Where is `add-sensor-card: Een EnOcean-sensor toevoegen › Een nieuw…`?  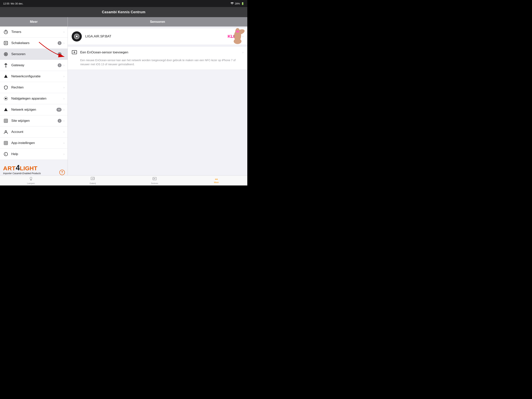
add-sensor-card: Een EnOcean-sensor toevoegen › Een nieuw… is located at coordinates (158, 58).